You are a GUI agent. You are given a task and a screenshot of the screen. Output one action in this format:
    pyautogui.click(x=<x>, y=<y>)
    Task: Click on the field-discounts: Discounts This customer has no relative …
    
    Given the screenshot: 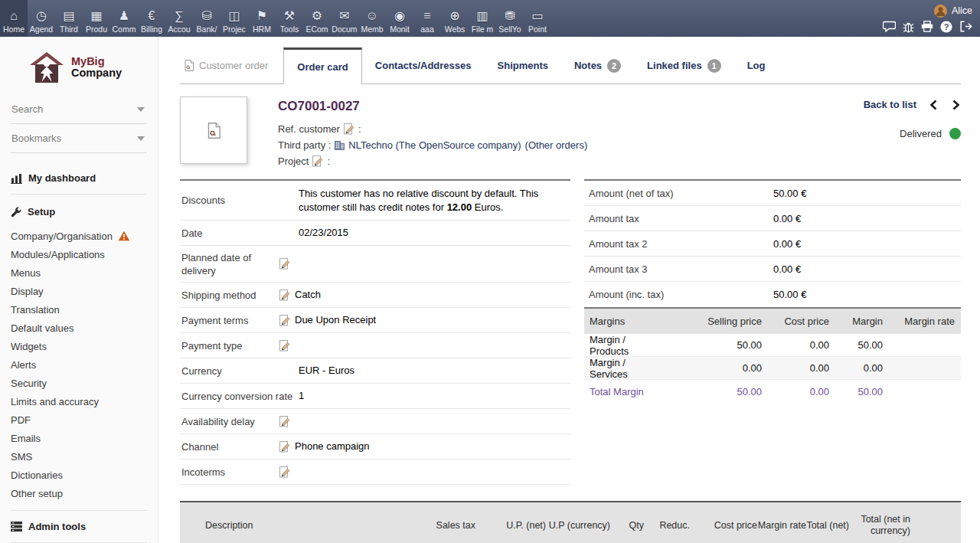 What is the action you would take?
    pyautogui.click(x=375, y=201)
    